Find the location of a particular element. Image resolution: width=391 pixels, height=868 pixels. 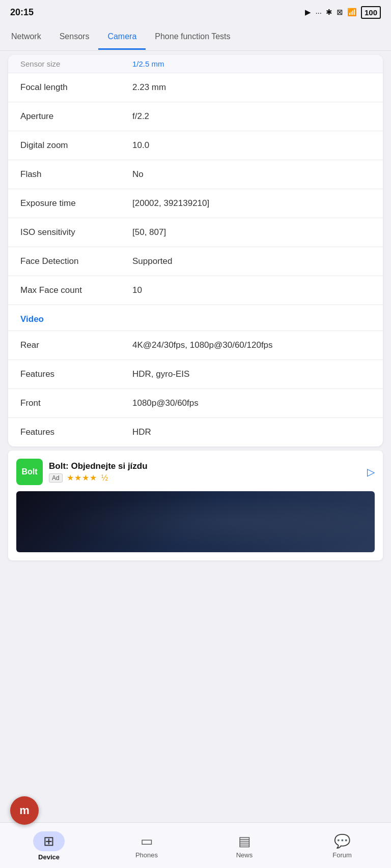

bottom-nav: ⊞ Device ▭ Phones ▤ News 💬 Forum is located at coordinates (196, 845).